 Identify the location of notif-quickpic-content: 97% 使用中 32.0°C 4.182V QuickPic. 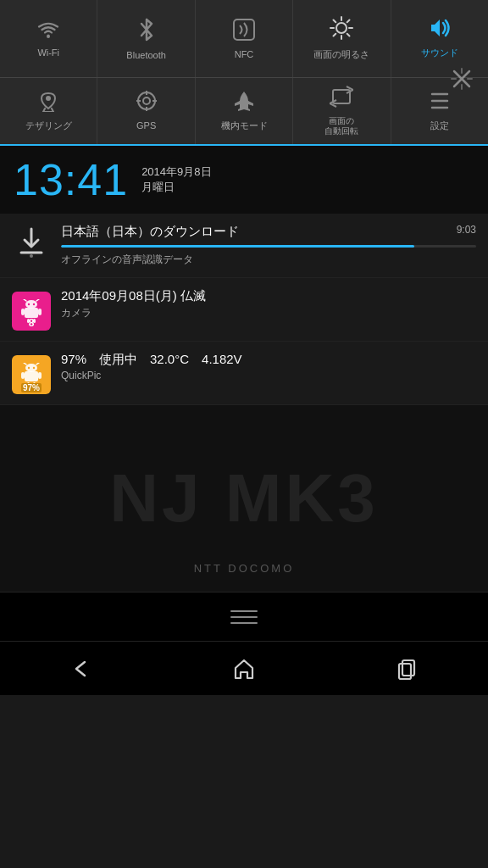
(269, 366).